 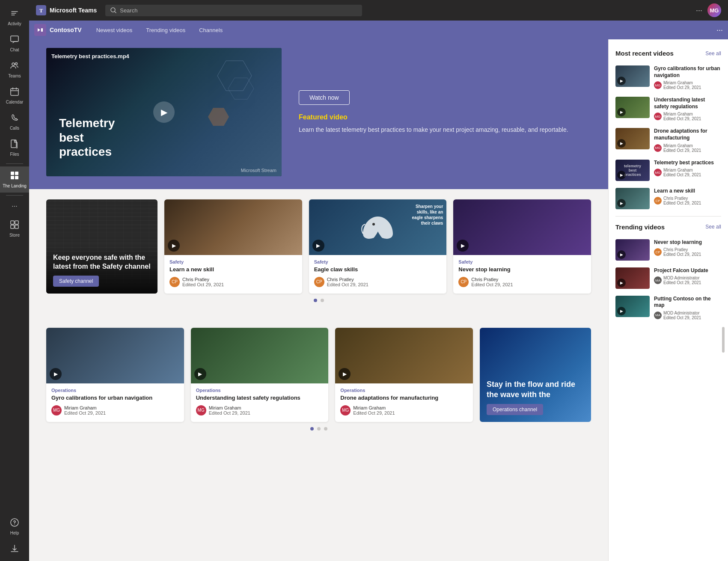 I want to click on sidebar-item-activity: Activity, so click(x=15, y=17).